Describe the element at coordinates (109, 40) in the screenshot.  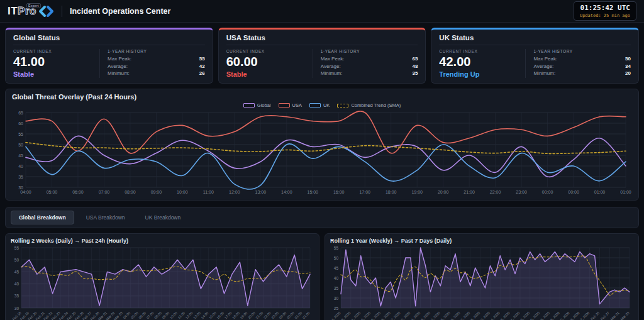
I see `card-title: Global Status` at that location.